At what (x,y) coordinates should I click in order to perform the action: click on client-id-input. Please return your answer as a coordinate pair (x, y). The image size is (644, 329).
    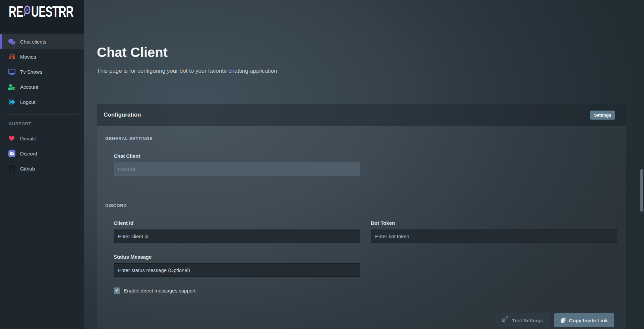
    Looking at the image, I should click on (237, 236).